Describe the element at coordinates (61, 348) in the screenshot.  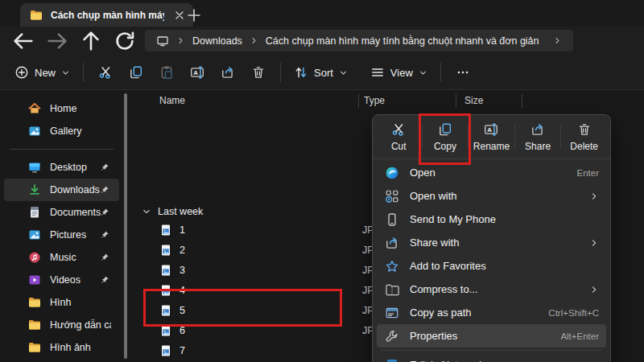
I see `sidebar-item-hinh-anh: Hình ảnh` at that location.